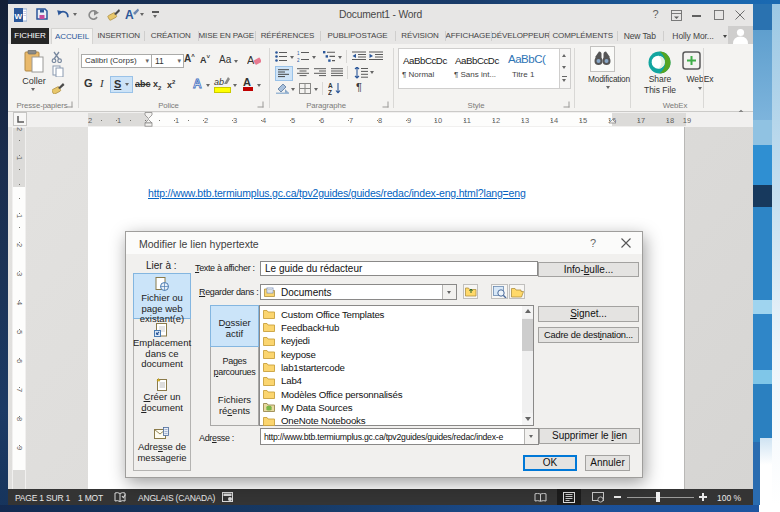  Describe the element at coordinates (298, 54) in the screenshot. I see `svg-text: 1` at that location.